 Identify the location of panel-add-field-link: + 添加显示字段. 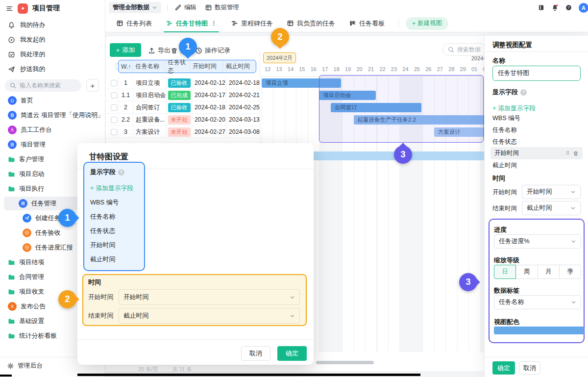
(514, 108).